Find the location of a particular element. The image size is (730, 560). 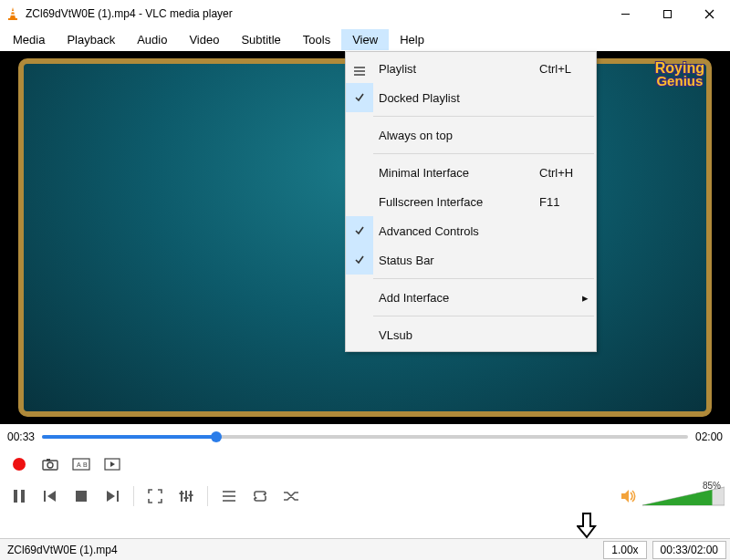

view-menu-add-interface: Add Interface▸ is located at coordinates (471, 297).